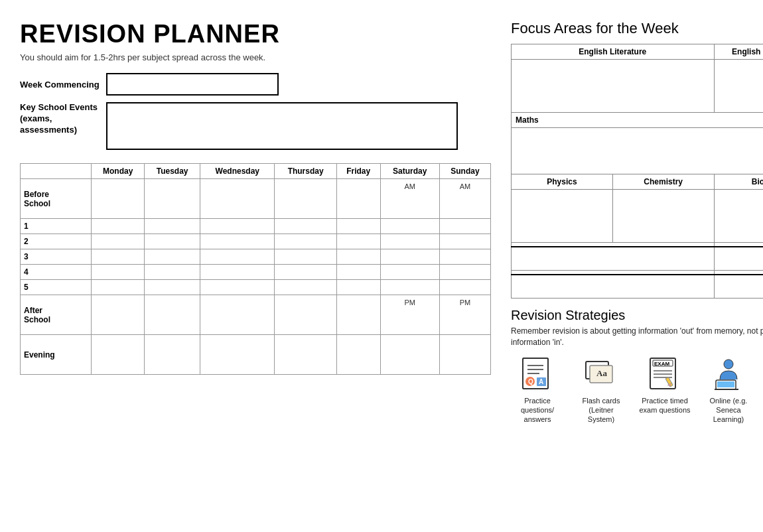 This screenshot has width=763, height=532. What do you see at coordinates (358, 355) in the screenshot?
I see `cell-eve-fri` at bounding box center [358, 355].